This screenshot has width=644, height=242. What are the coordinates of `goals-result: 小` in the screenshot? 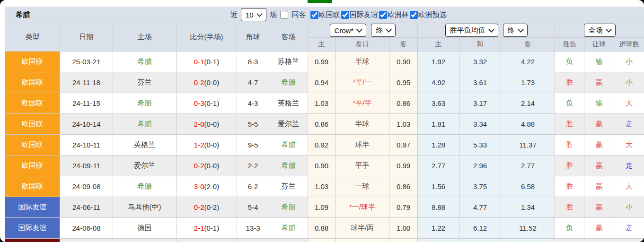 It's located at (629, 83).